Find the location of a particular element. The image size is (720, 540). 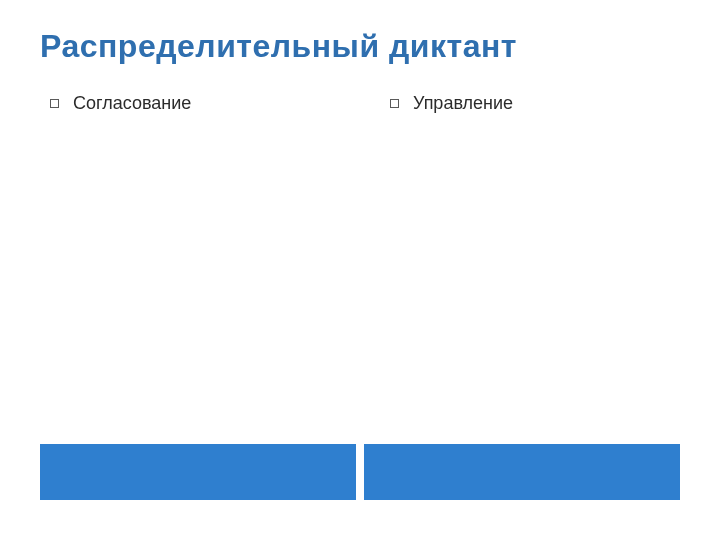

decorative-bar-right is located at coordinates (522, 472).